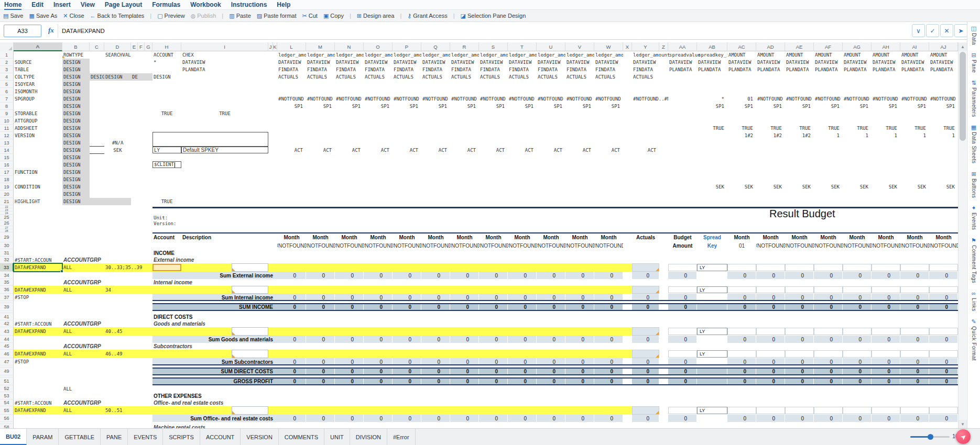 The height and width of the screenshot is (445, 980). Describe the element at coordinates (646, 372) in the screenshot. I see `cell-Y49: 0` at that location.